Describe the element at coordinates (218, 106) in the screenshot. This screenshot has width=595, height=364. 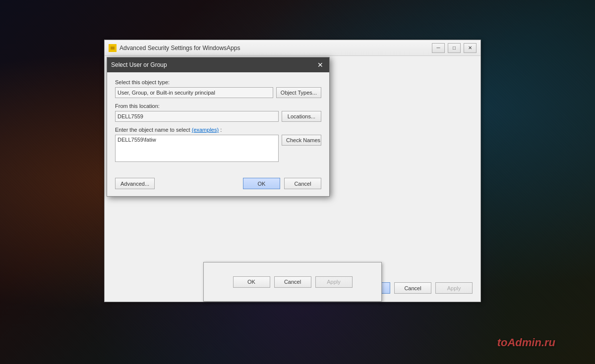
I see `location-label: From this location:` at that location.